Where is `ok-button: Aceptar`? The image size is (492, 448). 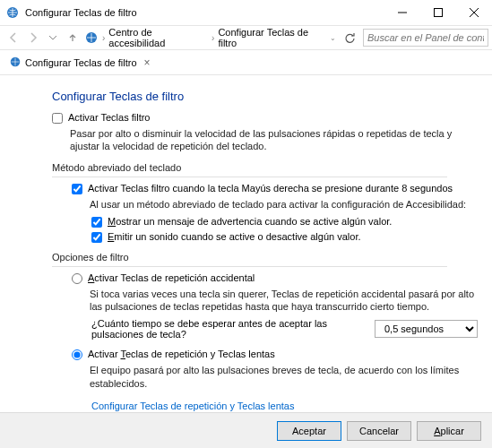 ok-button: Aceptar is located at coordinates (309, 431).